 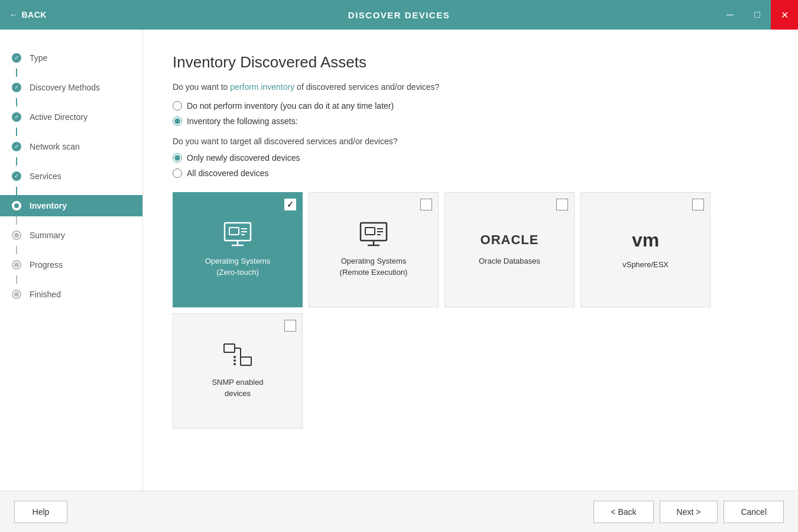 What do you see at coordinates (698, 205) in the screenshot?
I see `asset-checkbox-vsphere` at bounding box center [698, 205].